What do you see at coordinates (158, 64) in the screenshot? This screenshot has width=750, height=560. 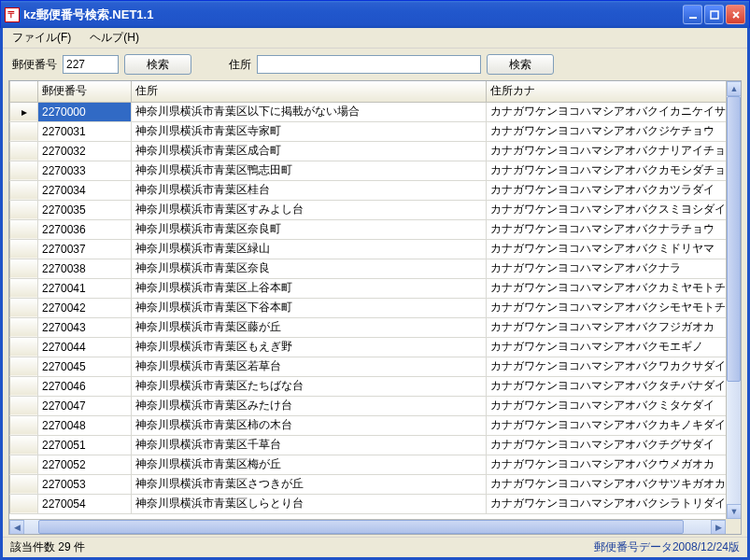 I see `search-zip-button: 検索` at bounding box center [158, 64].